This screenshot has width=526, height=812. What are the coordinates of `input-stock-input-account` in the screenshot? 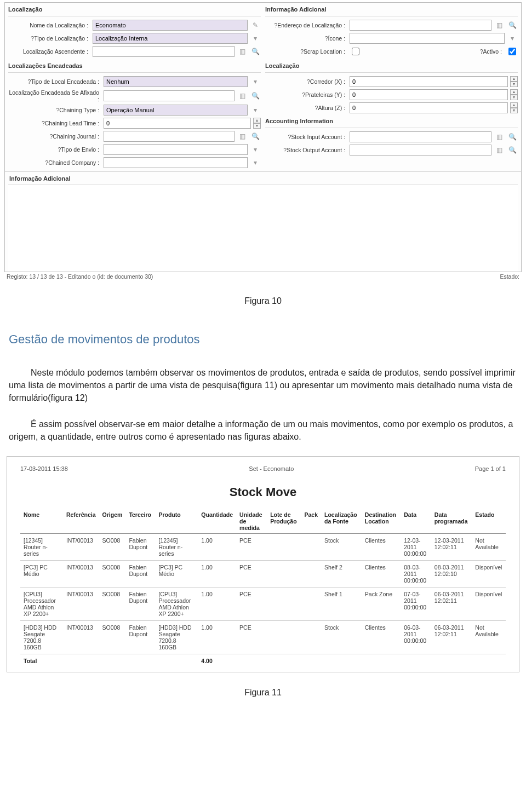 It's located at (421, 137).